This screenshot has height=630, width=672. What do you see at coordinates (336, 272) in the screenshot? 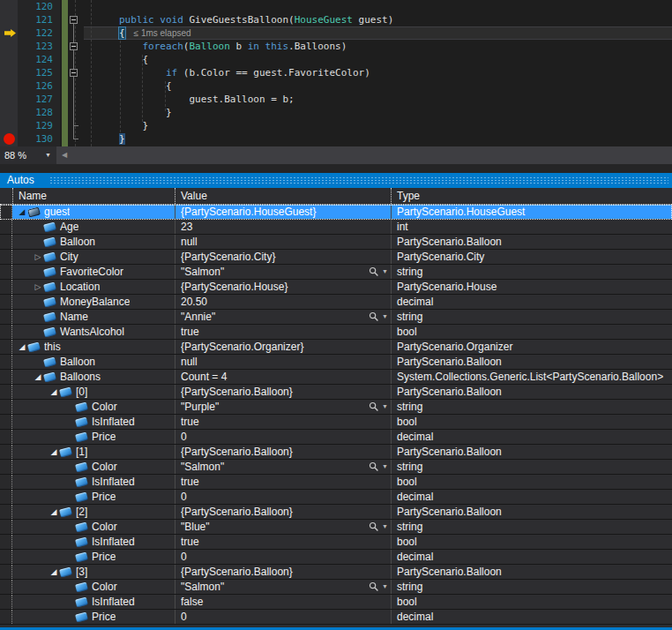
I see `table-row: FavoriteColor"Salmon"▼string` at bounding box center [336, 272].